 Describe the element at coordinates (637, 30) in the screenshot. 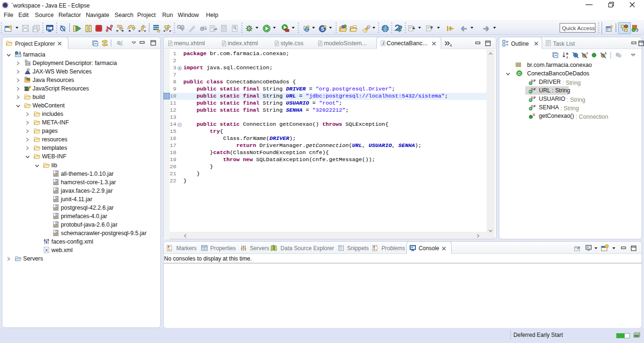

I see `svg-text: J` at that location.